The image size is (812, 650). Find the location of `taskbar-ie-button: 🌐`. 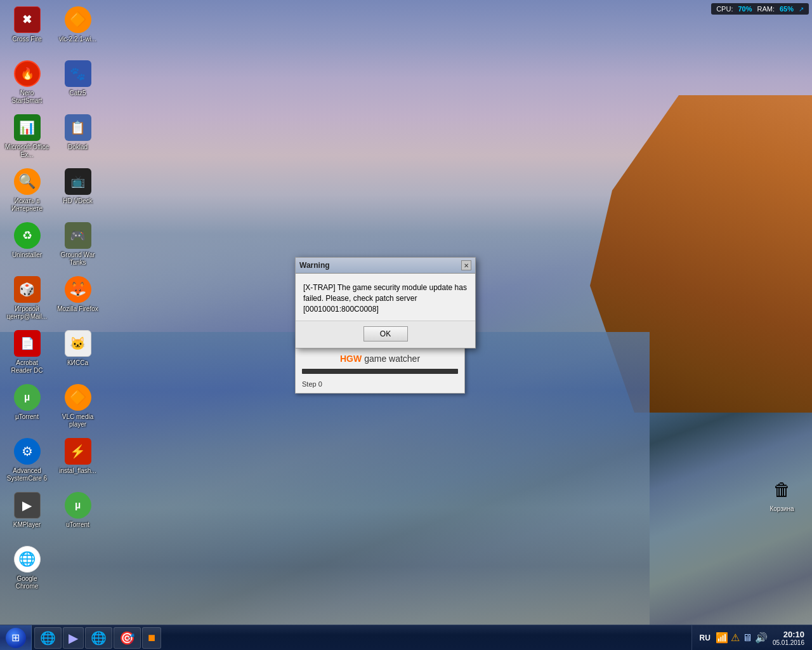

taskbar-ie-button: 🌐 is located at coordinates (48, 638).